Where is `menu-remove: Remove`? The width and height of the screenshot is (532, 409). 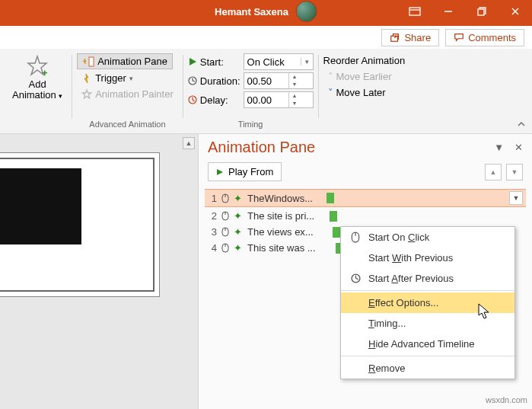 menu-remove: Remove is located at coordinates (428, 369).